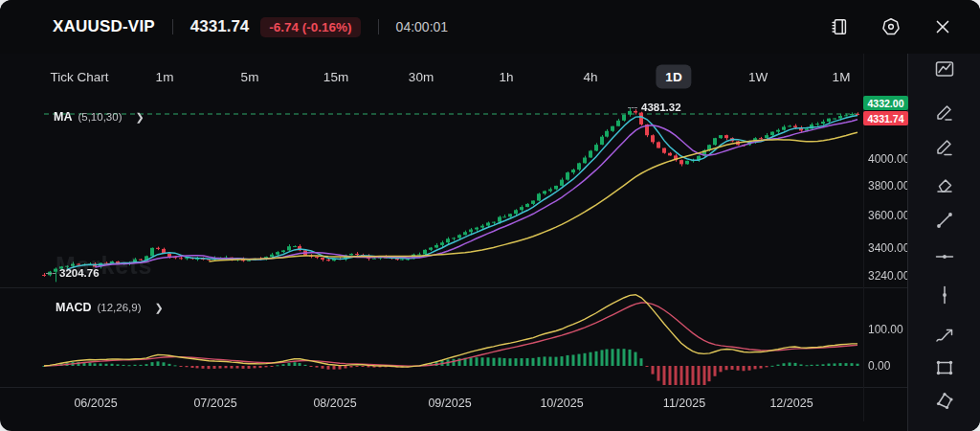 This screenshot has height=431, width=980. What do you see at coordinates (945, 186) in the screenshot?
I see `eraser-icon` at bounding box center [945, 186].